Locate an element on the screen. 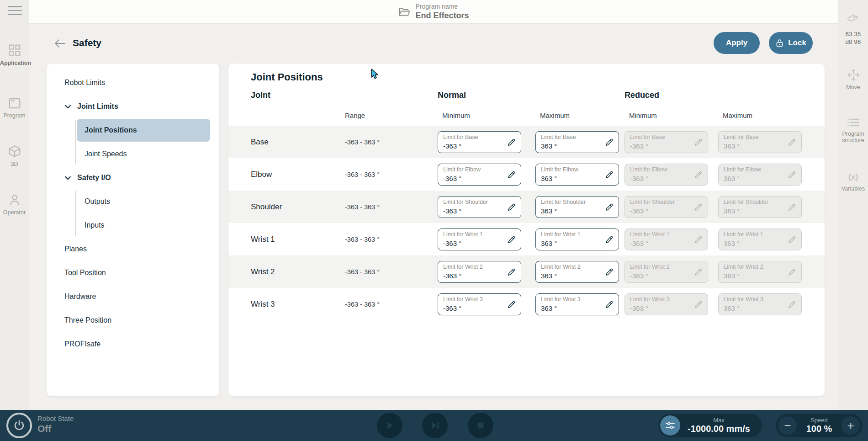 The height and width of the screenshot is (441, 868). nav-label: Hardware is located at coordinates (80, 297).